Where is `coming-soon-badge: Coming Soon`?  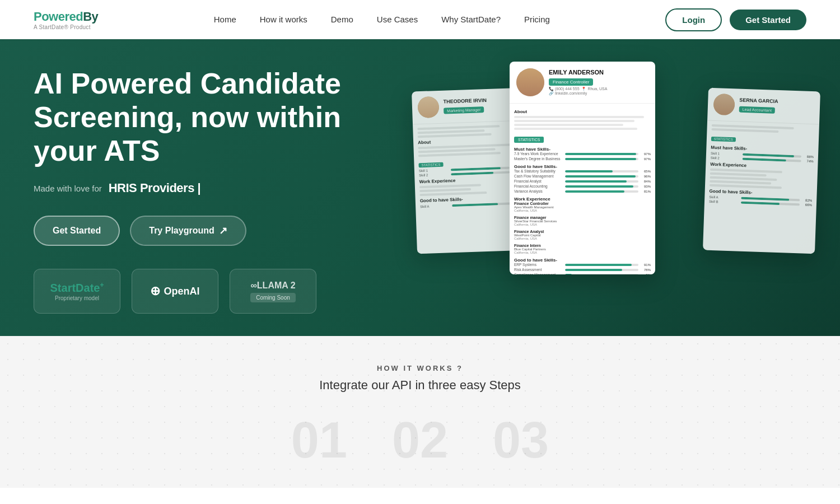 coming-soon-badge: Coming Soon is located at coordinates (273, 298).